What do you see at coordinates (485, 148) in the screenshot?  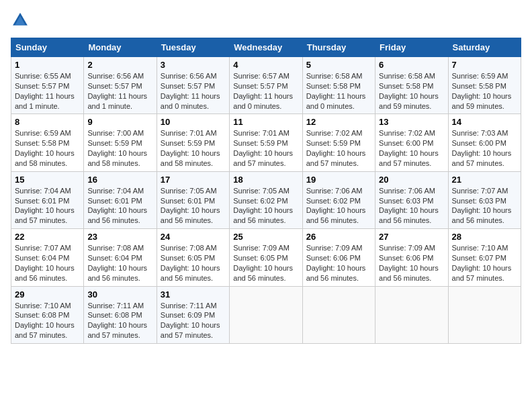 I see `day-info: Sunrise: 7:03 AM Sunset: 6:00 PM Dayligh…` at bounding box center [485, 148].